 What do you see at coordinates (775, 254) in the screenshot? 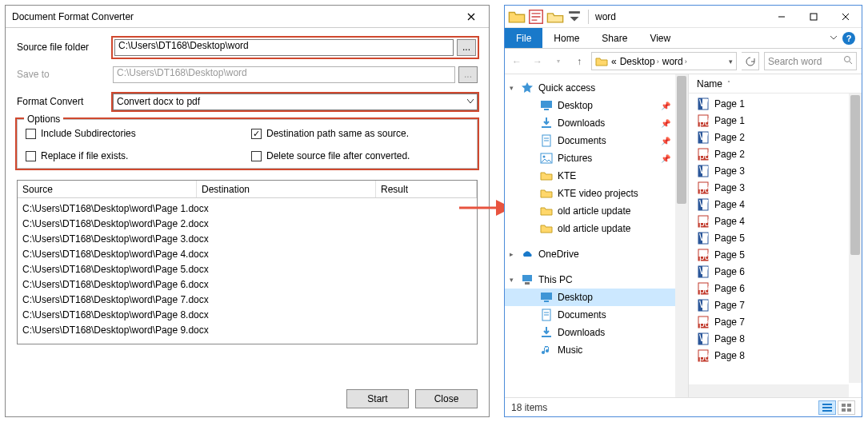
I see `file-item: pdfPage 5` at bounding box center [775, 254].